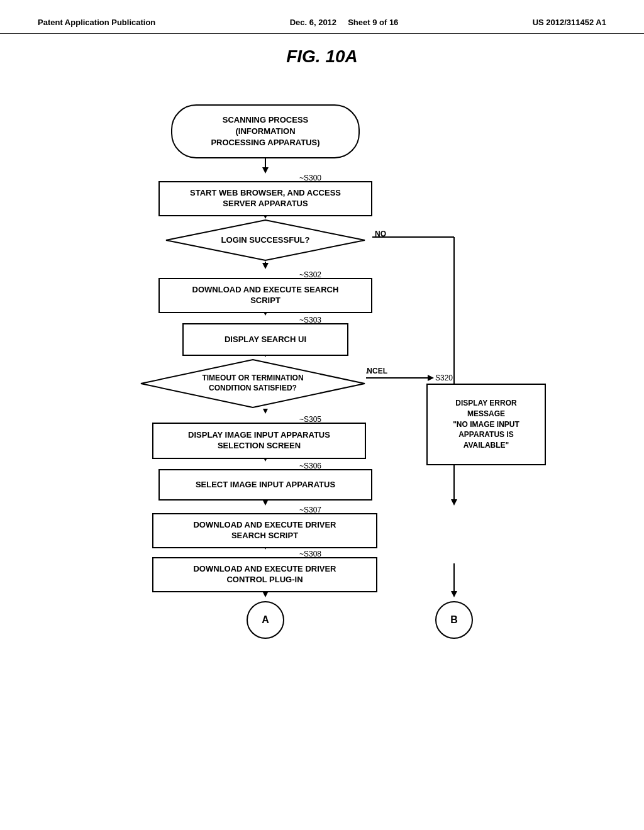  I want to click on s320-box-text: DISPLAY ERROR MESSAGE "NO IMAGE INPUT AP…, so click(486, 424).